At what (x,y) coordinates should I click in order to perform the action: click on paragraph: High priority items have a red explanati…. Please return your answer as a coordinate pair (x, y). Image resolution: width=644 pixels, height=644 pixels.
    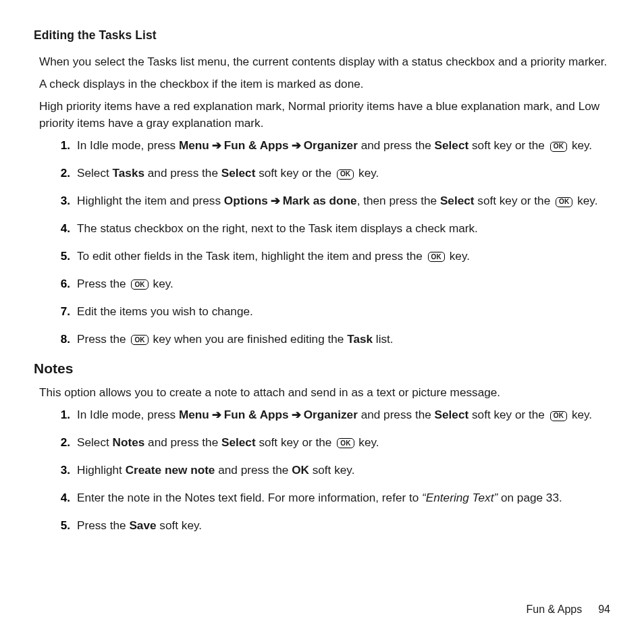
    Looking at the image, I should click on (322, 115).